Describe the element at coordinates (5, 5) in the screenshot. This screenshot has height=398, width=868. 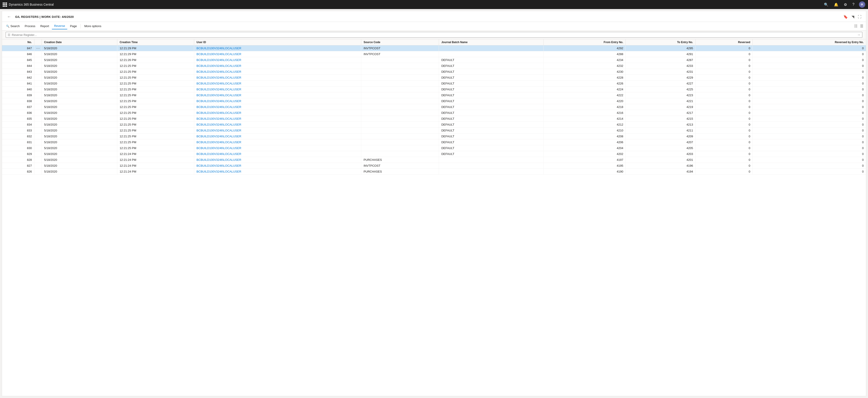
I see `app-grid-icon` at that location.